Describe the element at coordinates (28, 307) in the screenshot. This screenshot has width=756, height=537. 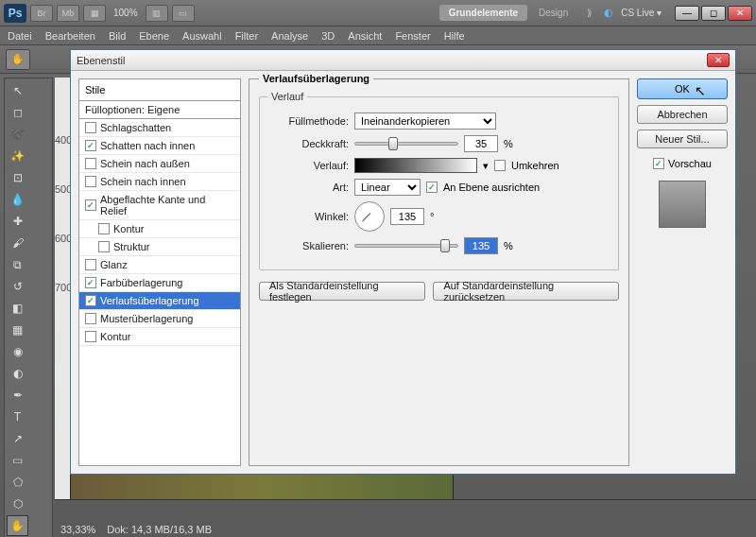
I see `toolbox: ↖◻ ➰✨ ⊡💧 ✚🖌 ⧉↺ ◧▦ ◉◐ ✒T ↗▭ ⬠⬡ ✋🔍` at that location.